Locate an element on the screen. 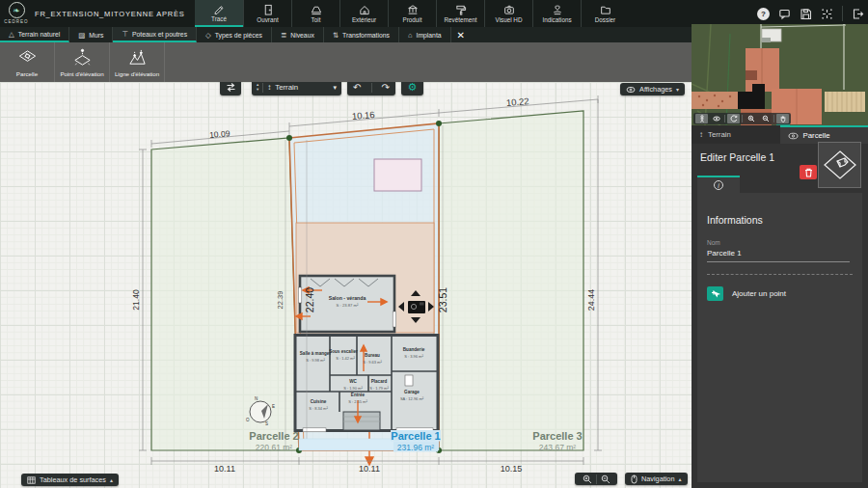  zoom-in-icon is located at coordinates (587, 479).